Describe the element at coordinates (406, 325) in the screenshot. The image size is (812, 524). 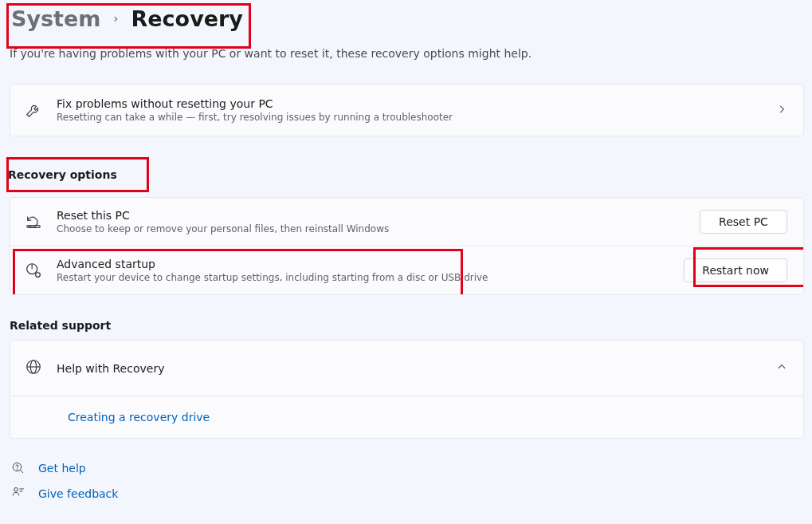
I see `related-support-heading: Related support` at that location.